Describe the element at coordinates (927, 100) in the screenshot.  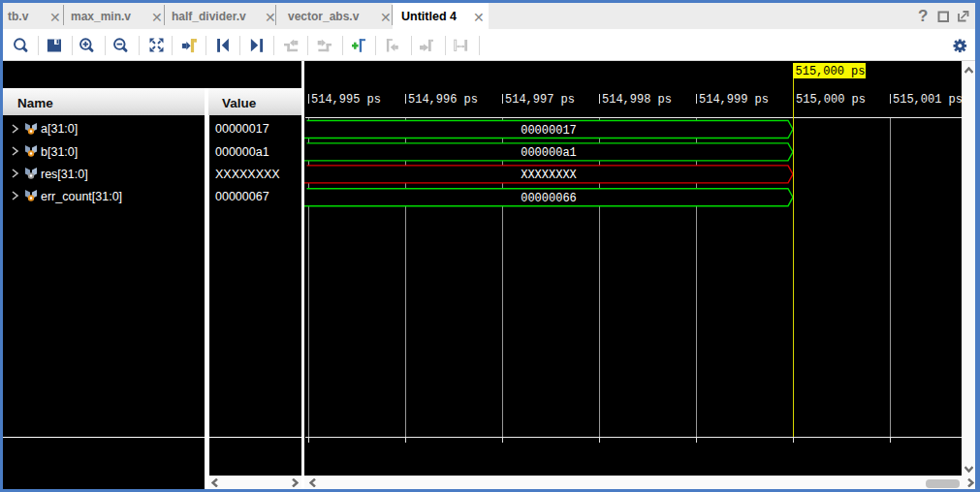
I see `svg-text: 515,001 ps` at that location.